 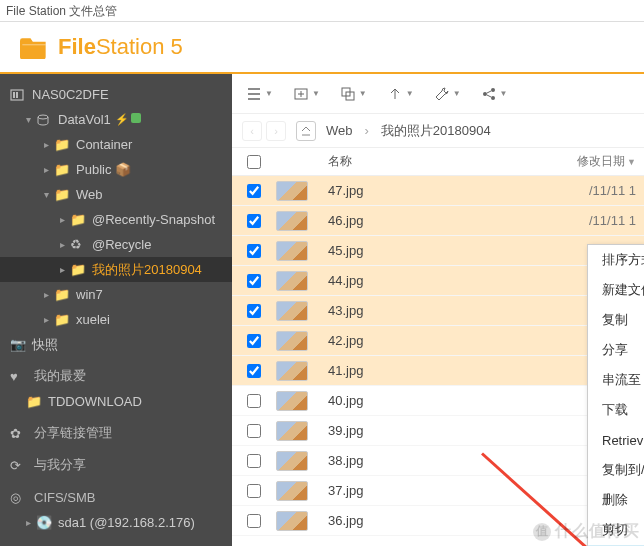 I want to click on watermark-text: 什么值得买, so click(x=598, y=532).